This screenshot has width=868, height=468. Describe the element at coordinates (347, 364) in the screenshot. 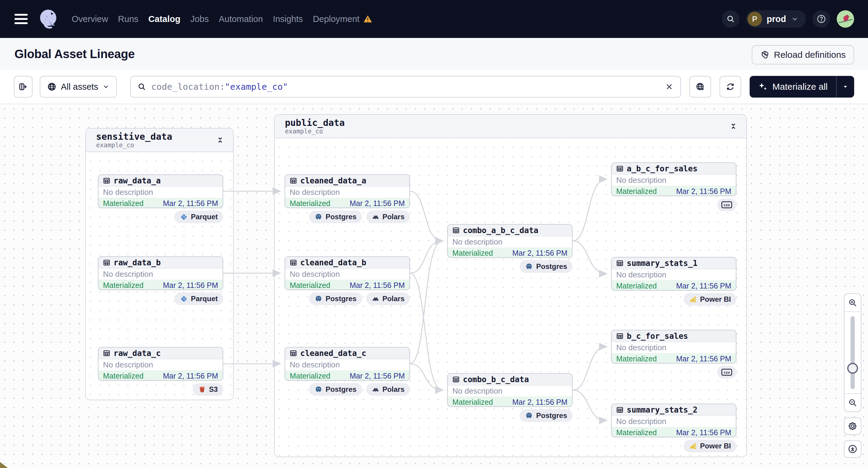

I see `asset-node-cleaned_data_c: cleaned_data_c No description Materializ…` at that location.